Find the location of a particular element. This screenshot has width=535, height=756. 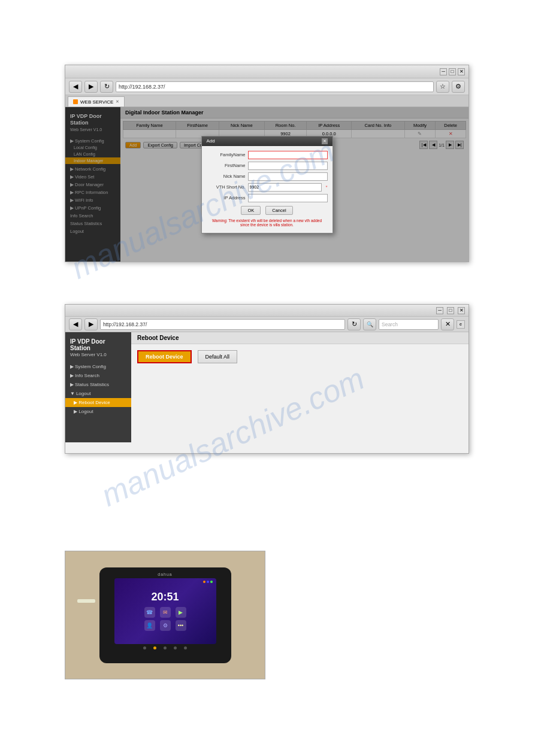

modal-body: FamilyName FirstName Nick Name VTH is located at coordinates (267, 189).